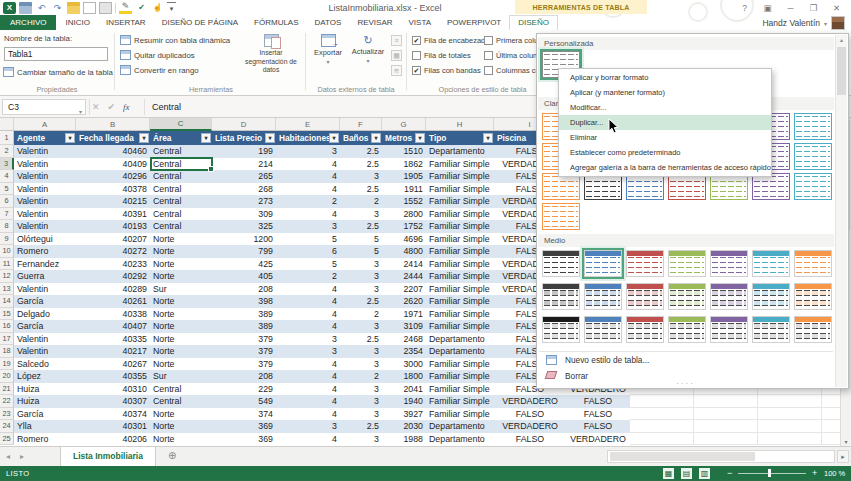  Describe the element at coordinates (396, 56) in the screenshot. I see `open-in-browser-mini-button: ▦` at that location.